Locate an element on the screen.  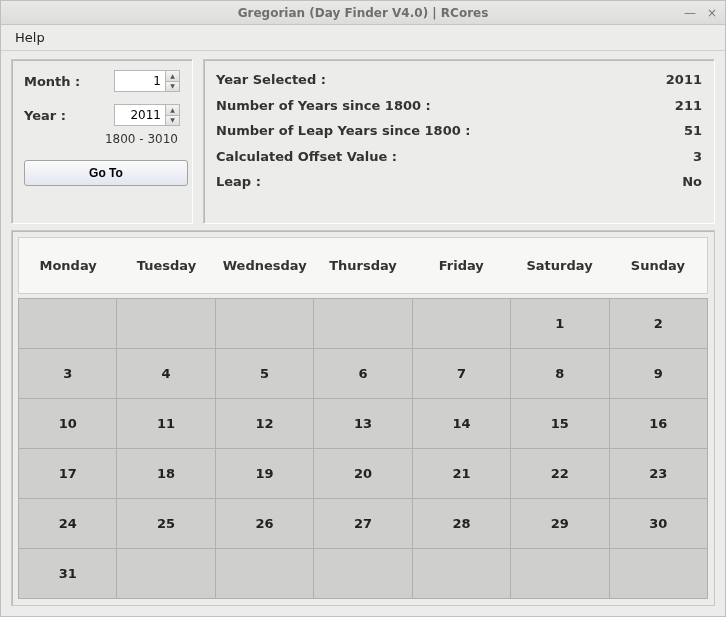
info-value: 51 is located at coordinates (693, 131).